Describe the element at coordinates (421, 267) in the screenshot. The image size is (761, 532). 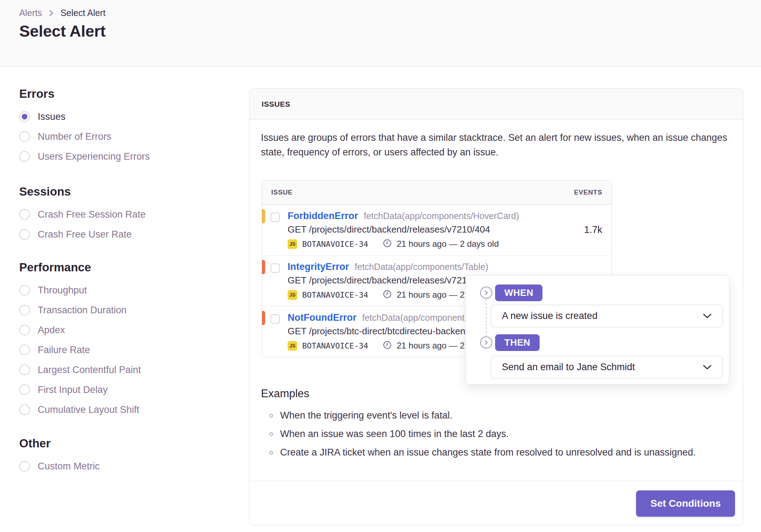
I see `issue-culprit: fetchData(app/components/Table)` at that location.